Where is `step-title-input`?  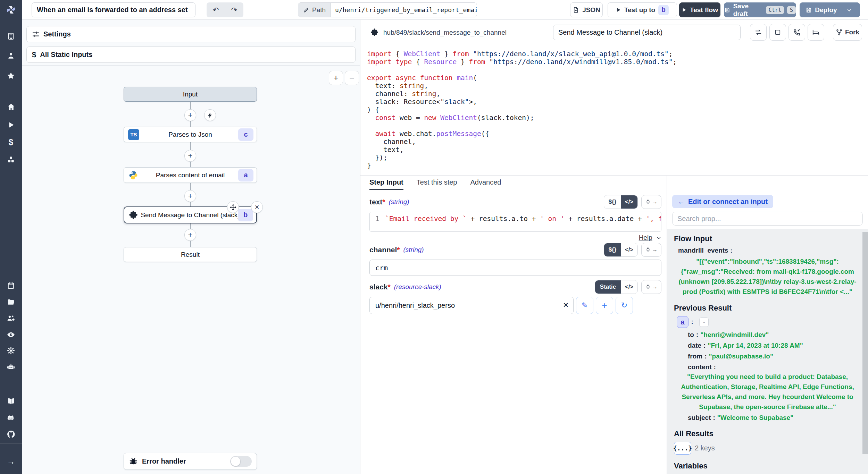 step-title-input is located at coordinates (647, 33).